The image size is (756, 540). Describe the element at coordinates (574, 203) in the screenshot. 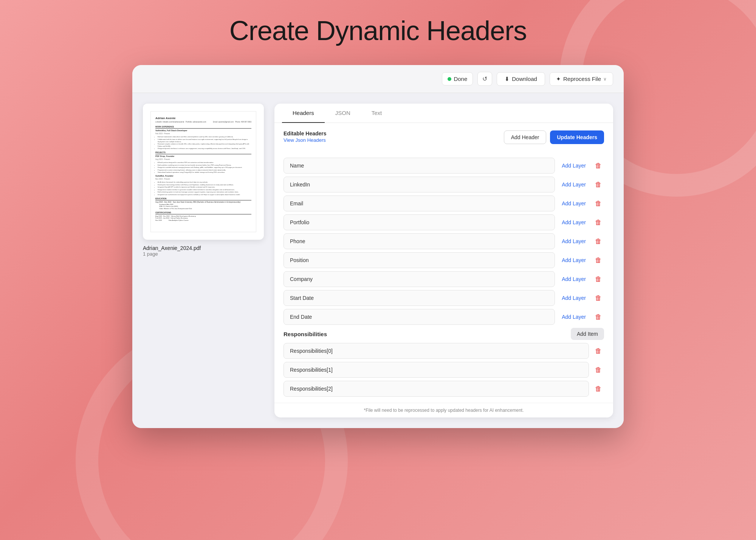

I see `add-layer-button-2: Add Layer` at that location.